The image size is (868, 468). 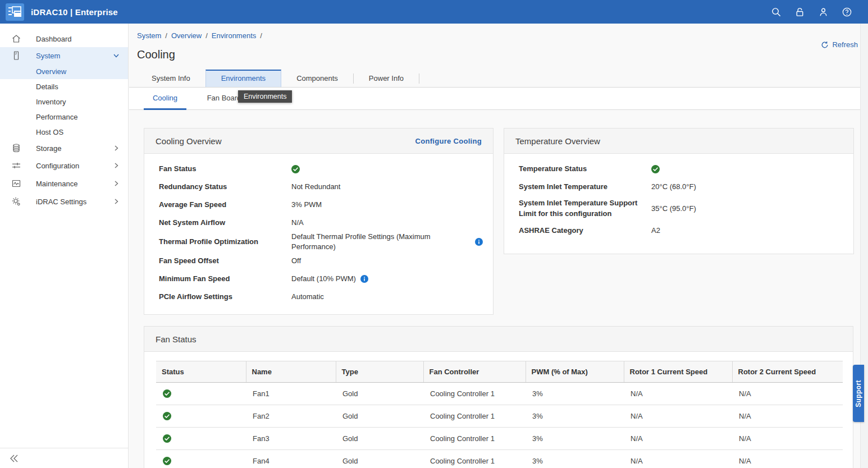 What do you see at coordinates (64, 117) in the screenshot?
I see `sidebar-item-performance: Performance` at bounding box center [64, 117].